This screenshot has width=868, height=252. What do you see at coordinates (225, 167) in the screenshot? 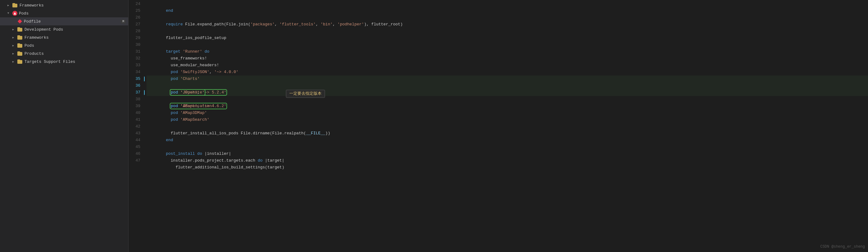
I see `code-text: flutter_additional_ios_build_settings(ta…` at bounding box center [225, 167].